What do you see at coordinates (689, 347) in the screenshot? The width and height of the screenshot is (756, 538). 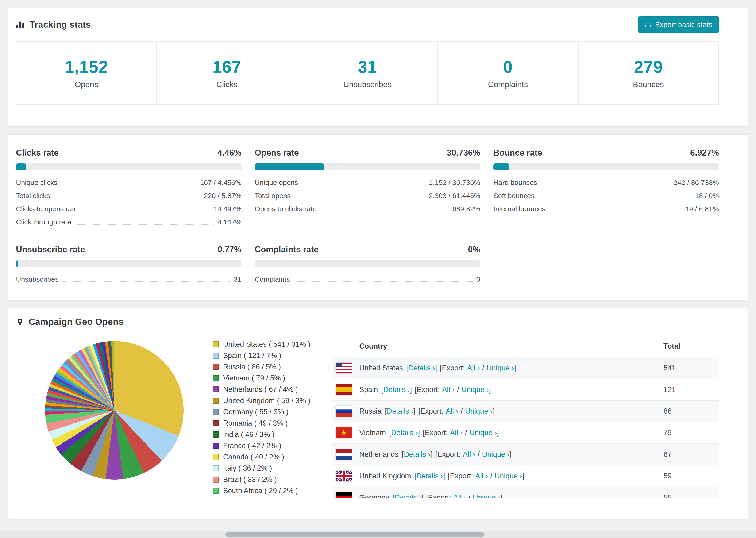 I see `total-column-header: Total` at bounding box center [689, 347].